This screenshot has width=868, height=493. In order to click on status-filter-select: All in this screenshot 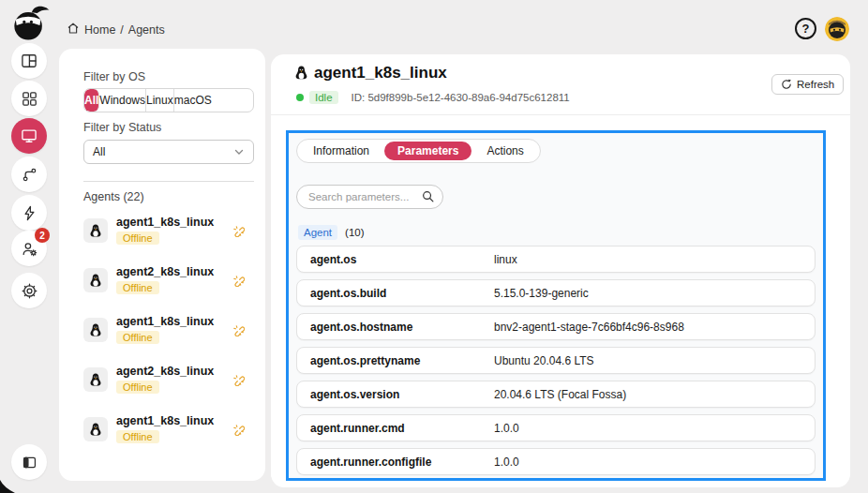, I will do `click(169, 152)`.